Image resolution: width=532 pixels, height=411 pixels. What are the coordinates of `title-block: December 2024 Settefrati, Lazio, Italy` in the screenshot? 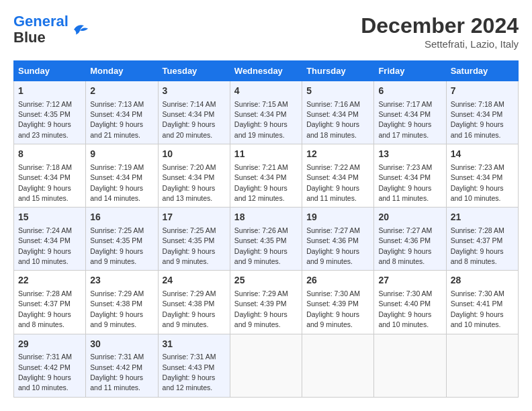 It's located at (439, 32).